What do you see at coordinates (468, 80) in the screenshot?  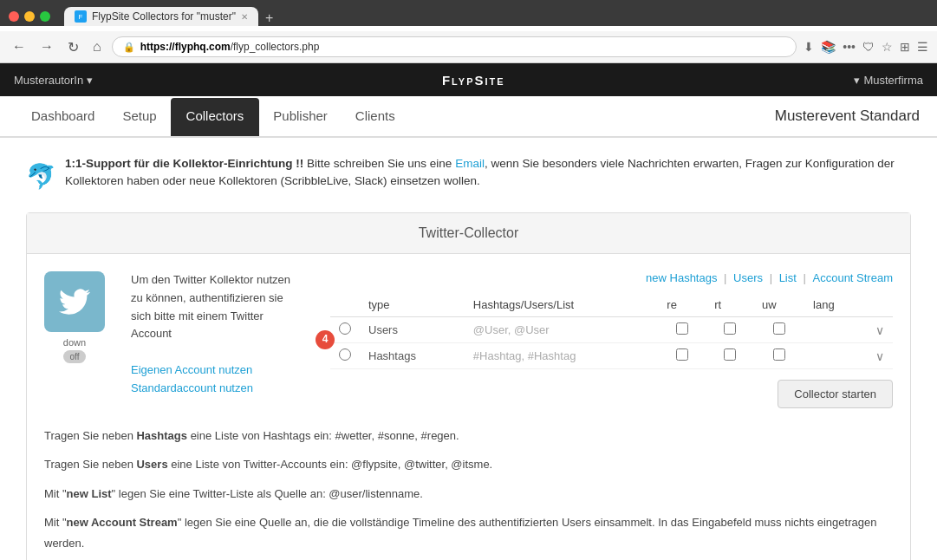 I see `app-header: MusterautorIn ▾ FlypSite ▾ Musterfirma` at bounding box center [468, 80].